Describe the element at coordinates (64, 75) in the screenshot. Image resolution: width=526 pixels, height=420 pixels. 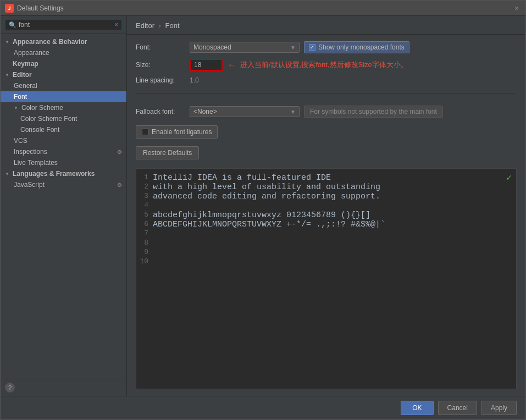
I see `sidebar-item-editor: ▼ Editor` at that location.